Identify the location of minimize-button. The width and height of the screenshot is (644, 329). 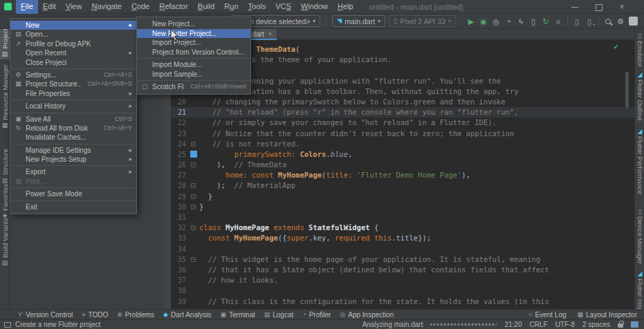
(575, 7).